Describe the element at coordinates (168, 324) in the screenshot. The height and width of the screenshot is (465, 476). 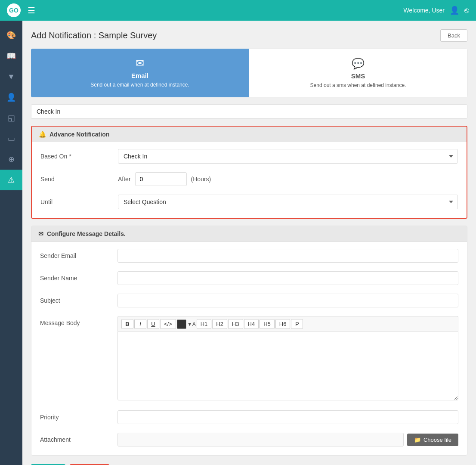
I see `code-button: </>` at that location.